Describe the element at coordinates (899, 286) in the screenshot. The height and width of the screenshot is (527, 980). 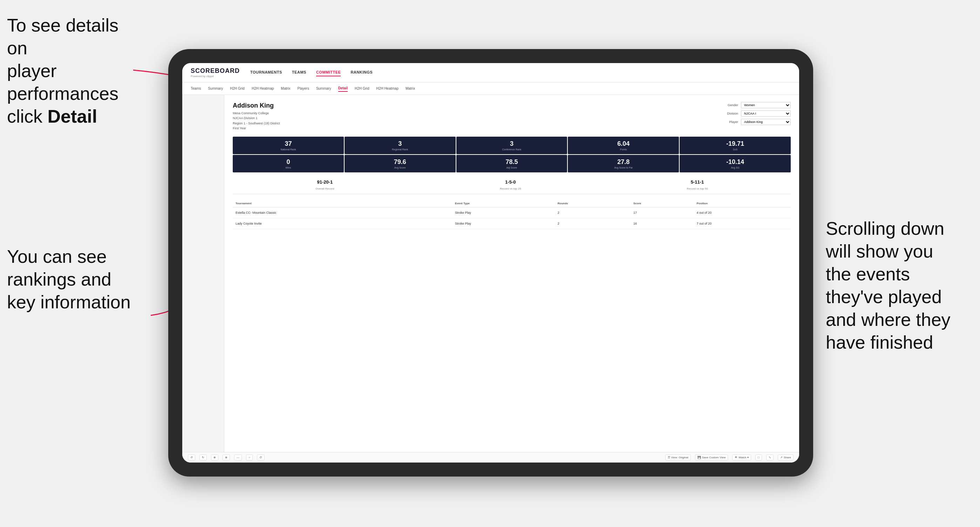
I see `annotation-right: Scrolling down will show you the events …` at that location.